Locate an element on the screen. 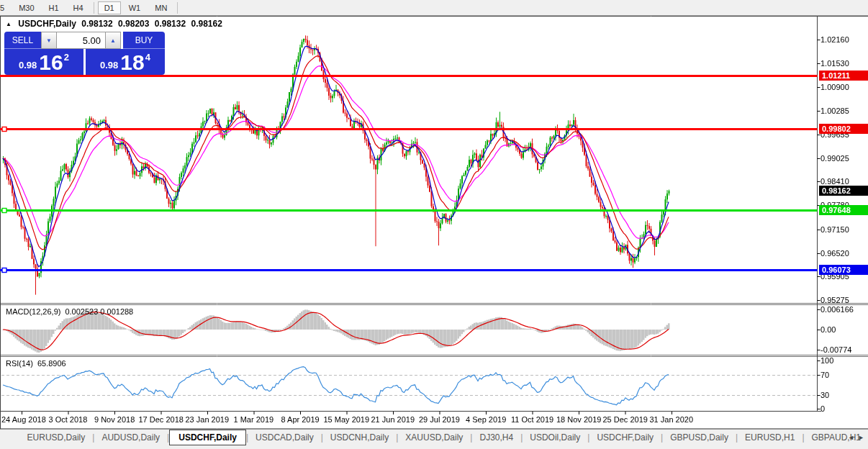 Image resolution: width=868 pixels, height=449 pixels. sell-button: SELL is located at coordinates (23, 40).